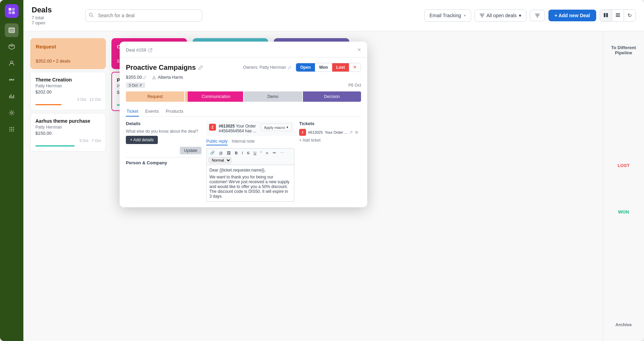 Image resolution: width=644 pixels, height=341 pixels. What do you see at coordinates (250, 129) in the screenshot?
I see `ticket-item: Z #613025 Your Order #4564564564 has ...…` at bounding box center [250, 129].